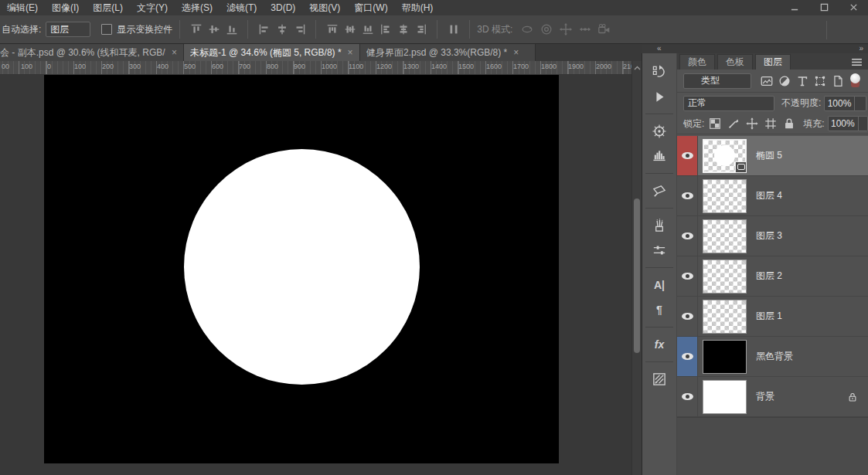  What do you see at coordinates (65, 8) in the screenshot?
I see `menu-item: 图像(I)` at bounding box center [65, 8].